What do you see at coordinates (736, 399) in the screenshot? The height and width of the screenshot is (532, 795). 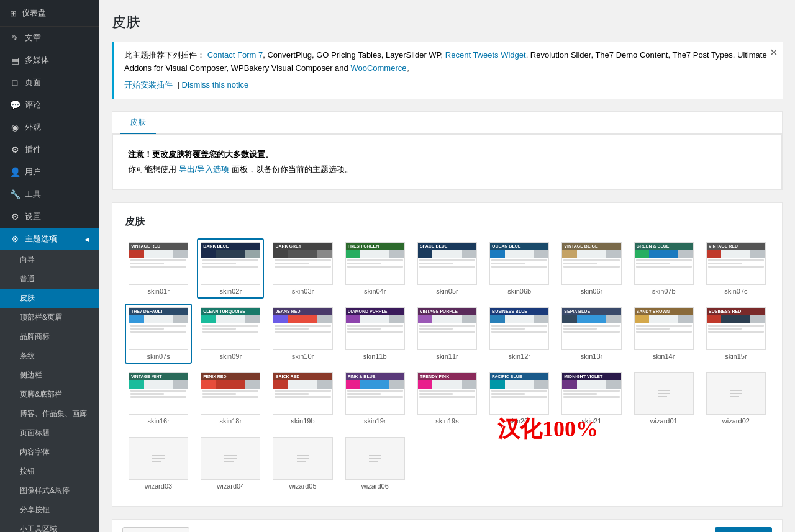 I see `skin-item-wizard02: wizard02` at bounding box center [736, 399].